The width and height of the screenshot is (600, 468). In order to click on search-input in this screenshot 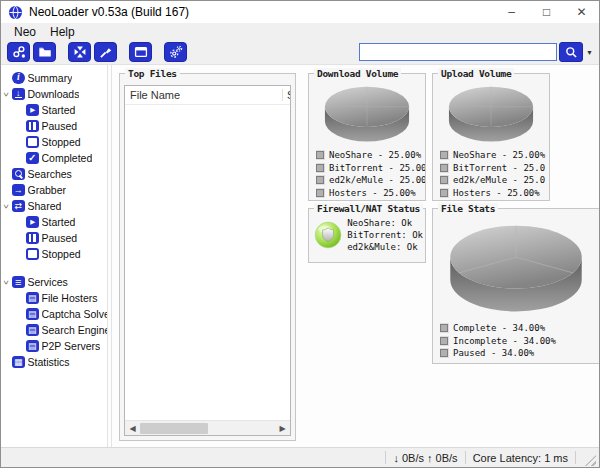, I will do `click(458, 52)`.